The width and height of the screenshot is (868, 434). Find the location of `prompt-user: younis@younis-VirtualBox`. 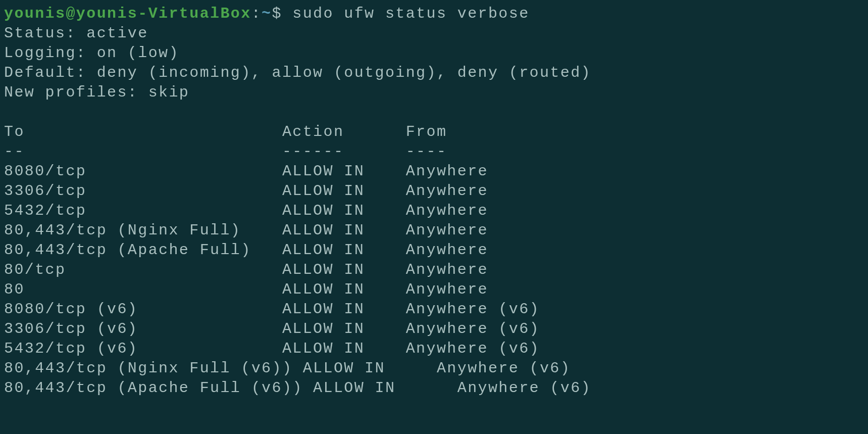

prompt-user: younis@younis-VirtualBox is located at coordinates (128, 14).